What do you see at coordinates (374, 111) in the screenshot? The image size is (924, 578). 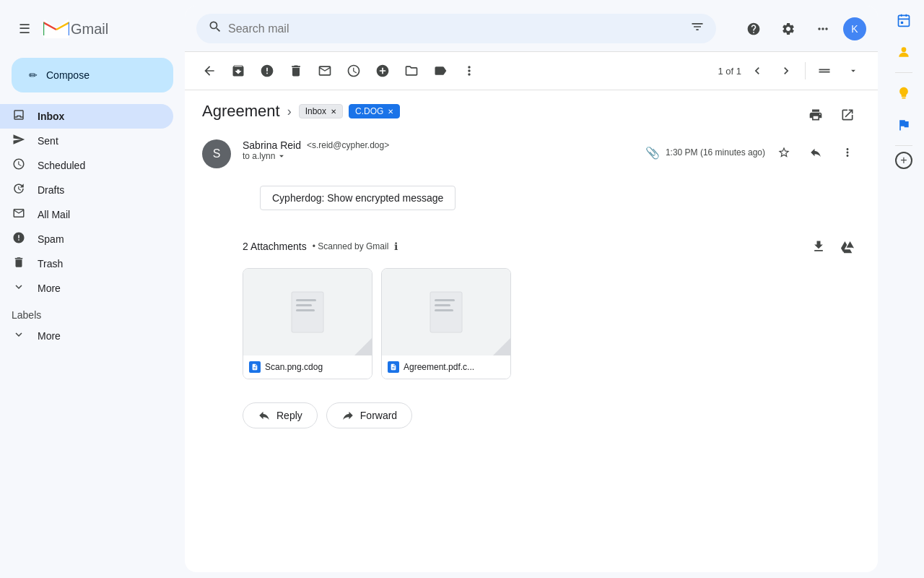 I see `cdog-label-badge: C.DOG ✕` at bounding box center [374, 111].